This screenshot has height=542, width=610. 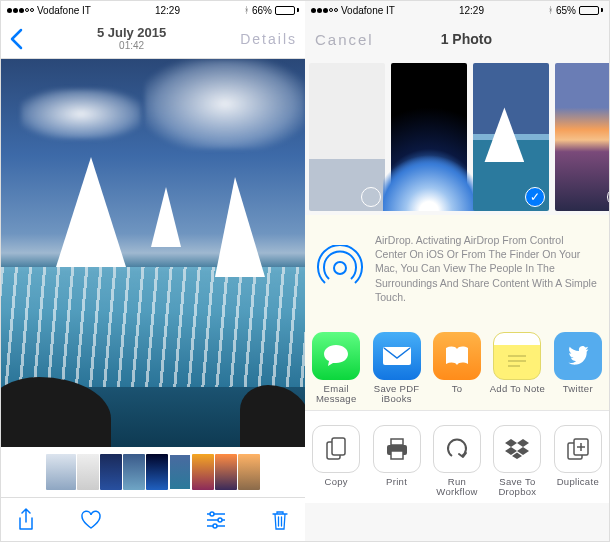 I want to click on action-copy: Copy, so click(x=336, y=462).